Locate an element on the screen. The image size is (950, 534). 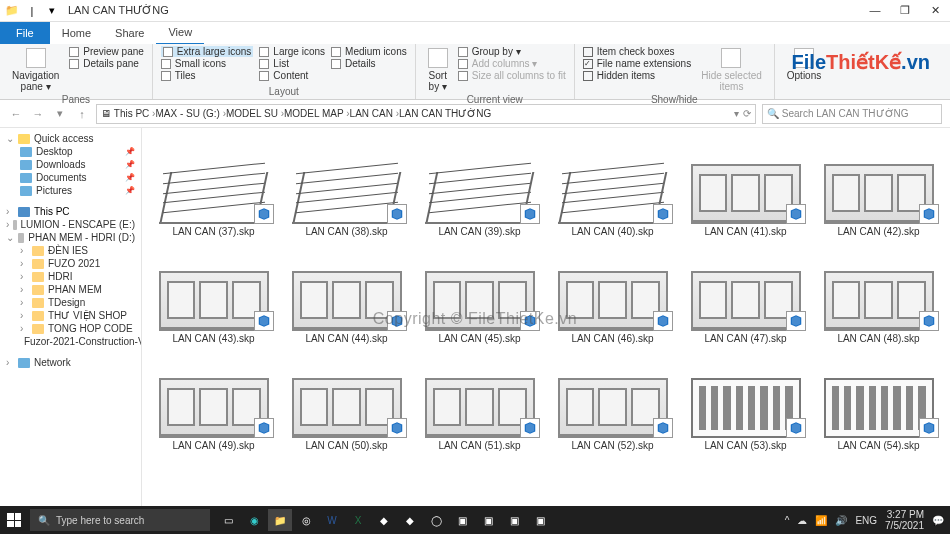
sidebar-quick-access: ⌄Quick access is located at coordinates (70, 138).